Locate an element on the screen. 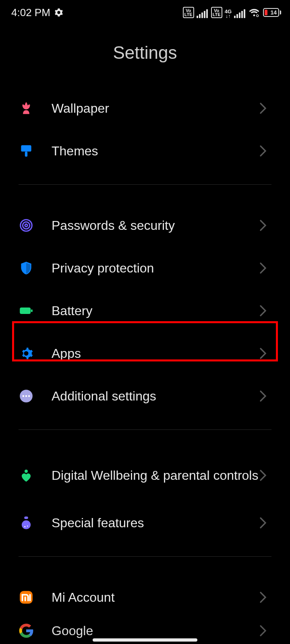 The height and width of the screenshot is (644, 290). signal1-icon is located at coordinates (202, 14).